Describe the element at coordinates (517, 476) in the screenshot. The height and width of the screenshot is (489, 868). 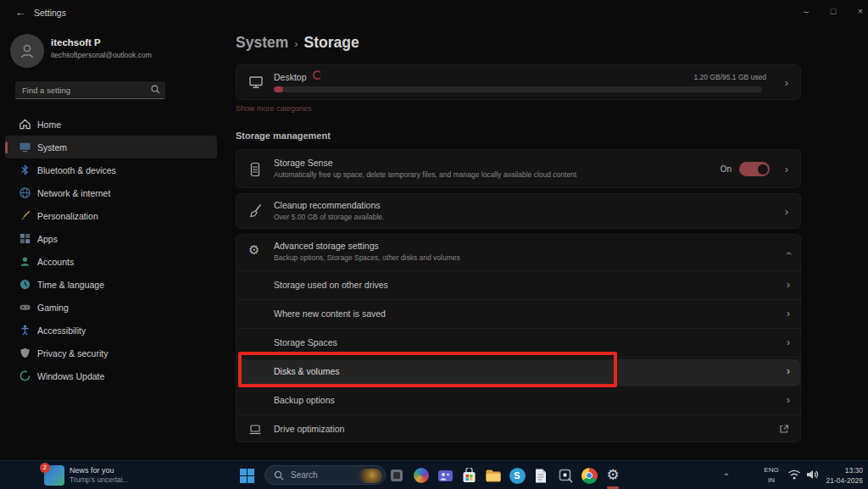
I see `skype-icon: S` at that location.